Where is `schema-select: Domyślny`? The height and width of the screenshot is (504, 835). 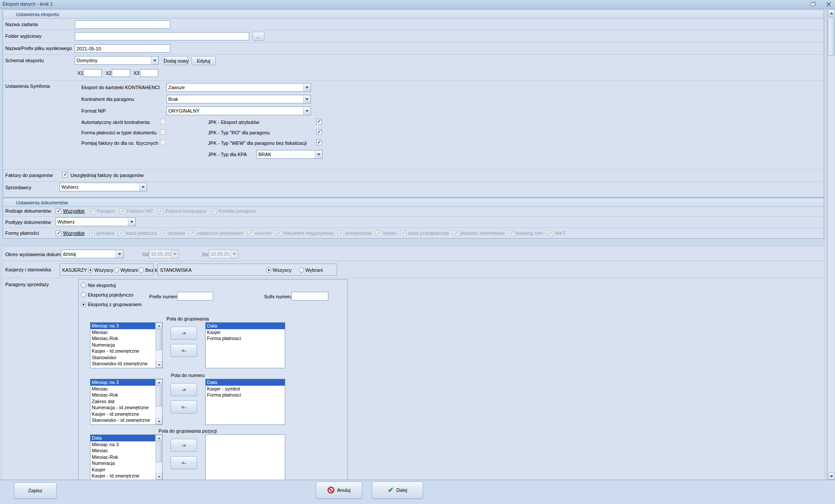 schema-select: Domyślny is located at coordinates (117, 60).